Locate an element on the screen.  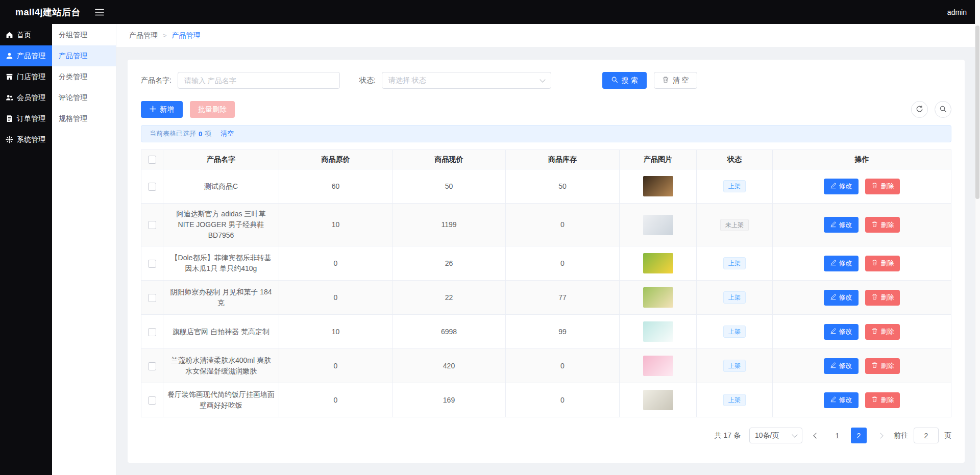
scrollbar-track is located at coordinates (977, 238).